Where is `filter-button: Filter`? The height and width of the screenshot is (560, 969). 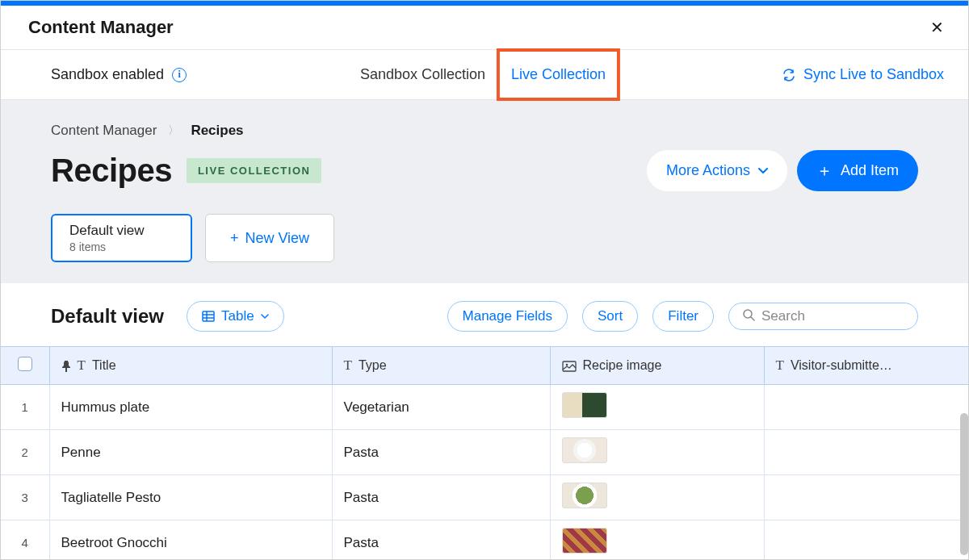
filter-button: Filter is located at coordinates (683, 316).